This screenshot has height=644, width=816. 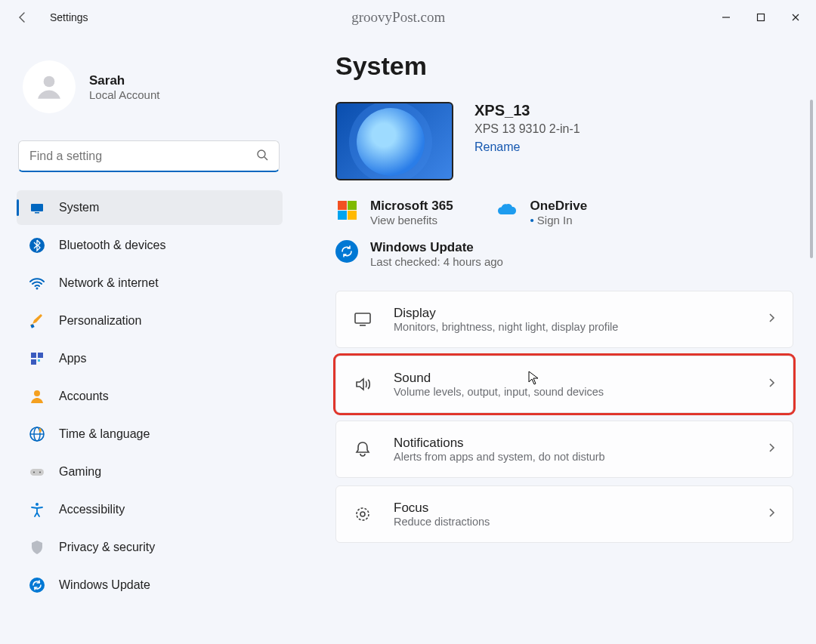 I want to click on windows-update-tile: Windows Update Last checked: 4 hours ago, so click(x=564, y=254).